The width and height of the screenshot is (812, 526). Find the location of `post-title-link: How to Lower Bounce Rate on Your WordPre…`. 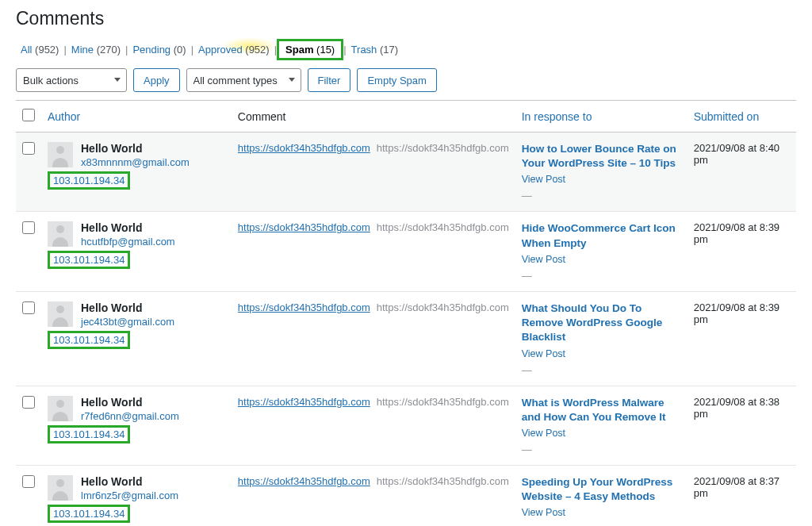

post-title-link: How to Lower Bounce Rate on Your WordPre… is located at coordinates (601, 156).